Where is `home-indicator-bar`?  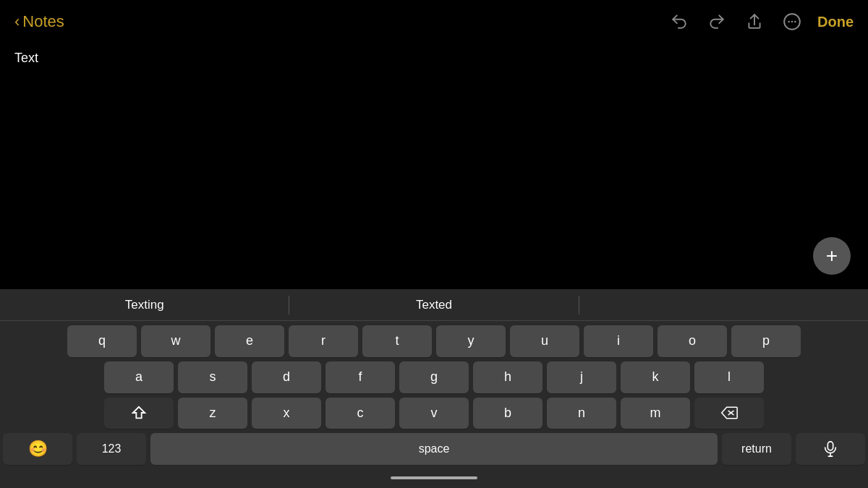
home-indicator-bar is located at coordinates (434, 478).